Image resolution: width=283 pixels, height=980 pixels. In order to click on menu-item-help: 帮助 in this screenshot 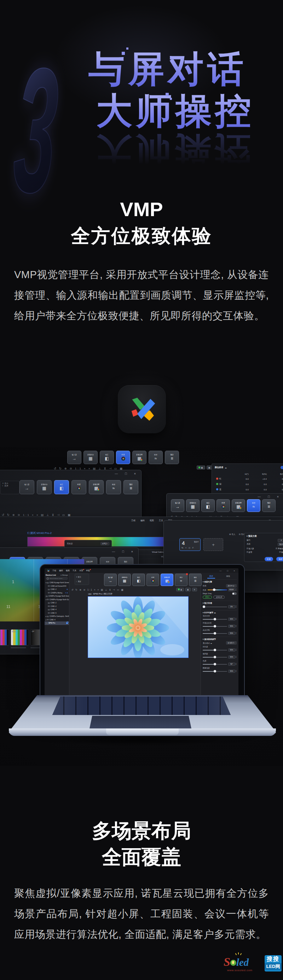, I will do `click(88, 571)`.